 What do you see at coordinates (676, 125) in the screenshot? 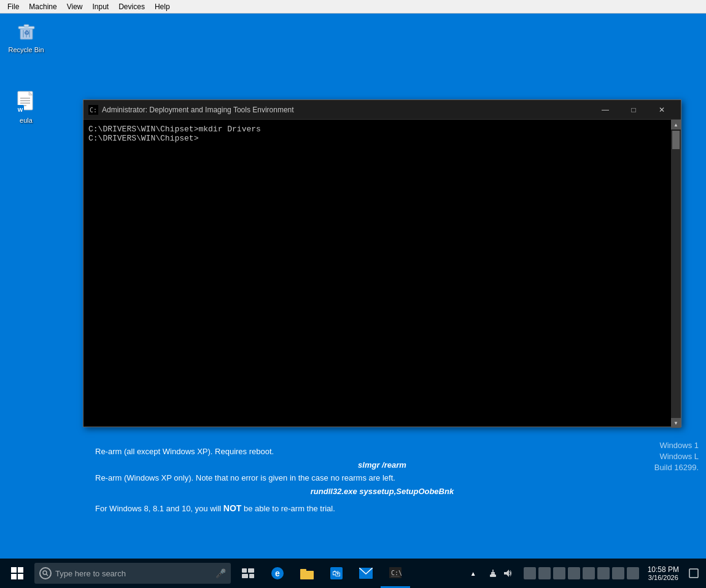
I see `scroll-up-arrow: ▲` at bounding box center [676, 125].